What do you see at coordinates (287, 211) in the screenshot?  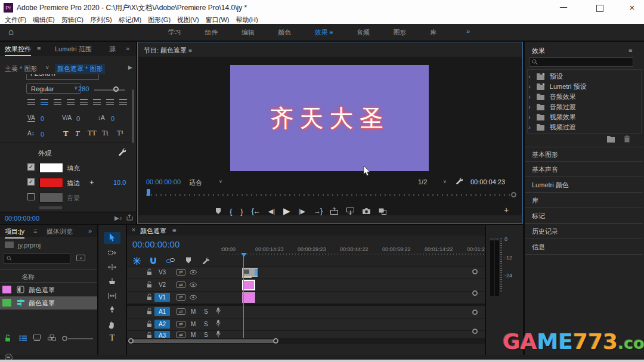 I see `play-button: ▶` at bounding box center [287, 211].